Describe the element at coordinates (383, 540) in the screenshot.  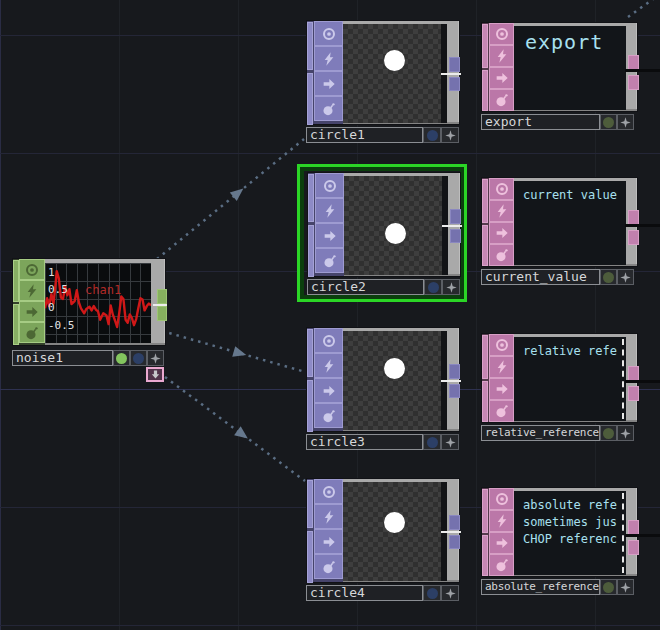
I see `node-circle4: circle4` at that location.